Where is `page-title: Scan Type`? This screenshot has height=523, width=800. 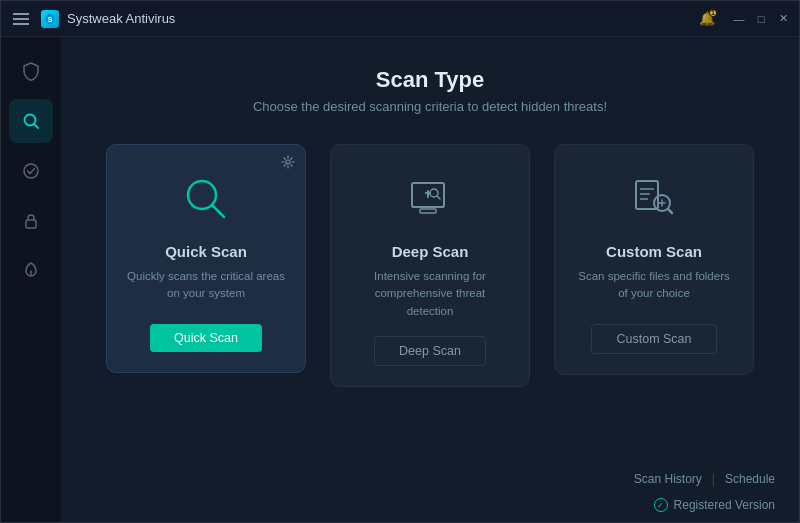
page-title: Scan Type is located at coordinates (430, 80).